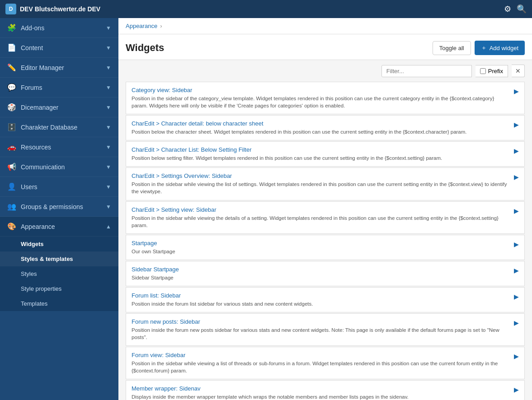  I want to click on widget-desc: Position in the sidebar while viewing a …, so click(321, 367).